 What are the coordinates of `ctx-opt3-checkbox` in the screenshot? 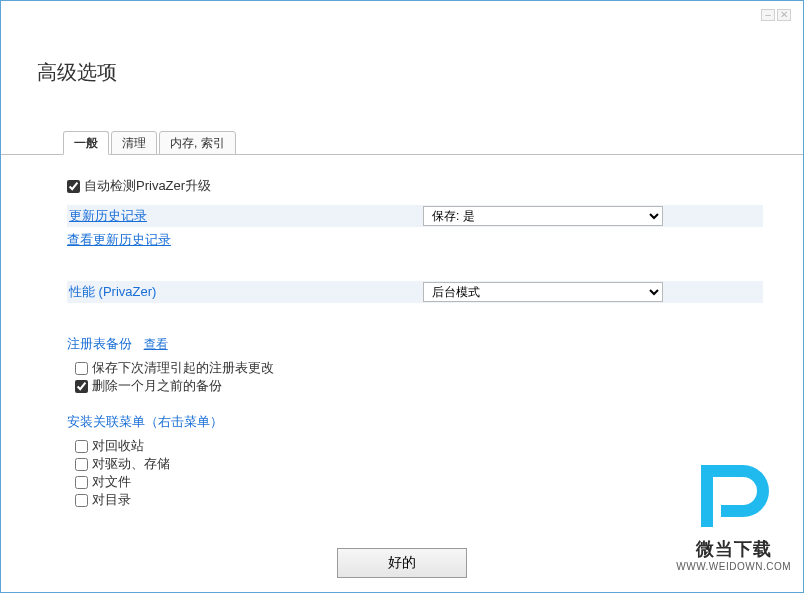 It's located at (82, 482).